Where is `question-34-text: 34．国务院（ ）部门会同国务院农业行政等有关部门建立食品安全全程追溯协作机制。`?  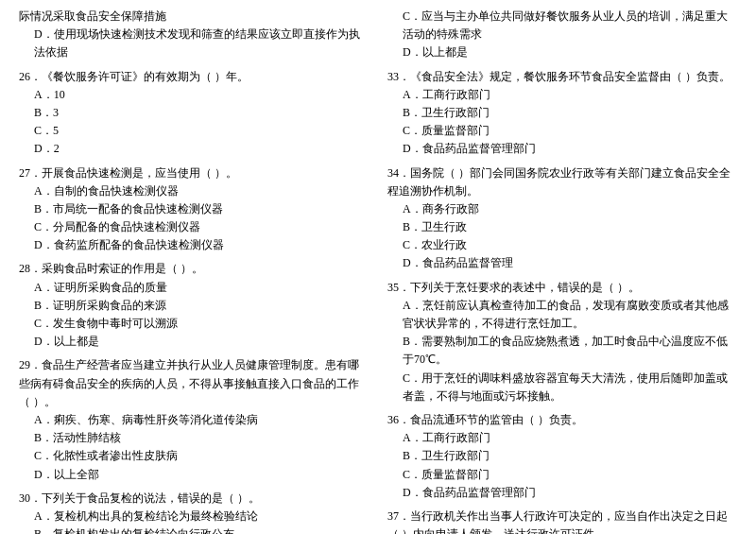 question-34-text: 34．国务院（ ）部门会同国务院农业行政等有关部门建立食品安全全程追溯协作机制。 is located at coordinates (562, 182).